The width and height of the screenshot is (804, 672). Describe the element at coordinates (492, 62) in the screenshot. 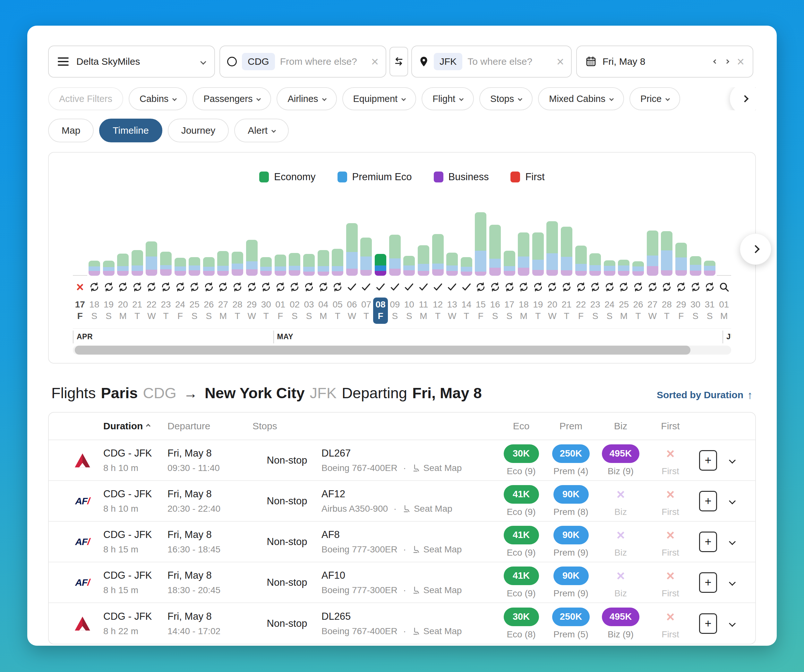

I see `destination-field: JFK To where else? ×` at that location.